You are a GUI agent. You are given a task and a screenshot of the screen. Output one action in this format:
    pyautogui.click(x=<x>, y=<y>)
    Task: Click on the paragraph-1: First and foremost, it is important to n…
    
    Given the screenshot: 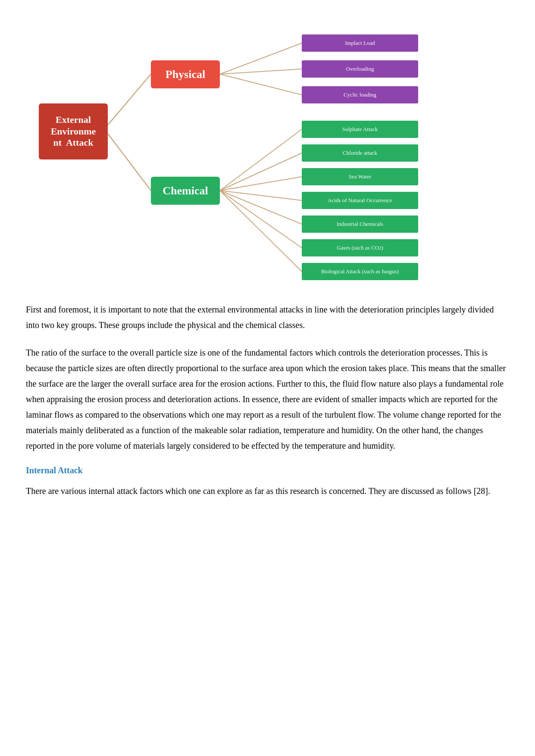 What is the action you would take?
    pyautogui.click(x=267, y=317)
    